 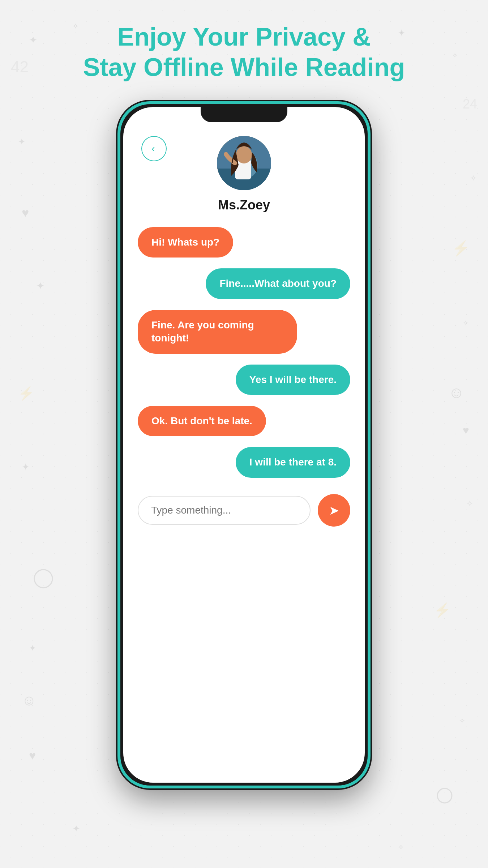 I want to click on back-button: ‹, so click(x=154, y=149).